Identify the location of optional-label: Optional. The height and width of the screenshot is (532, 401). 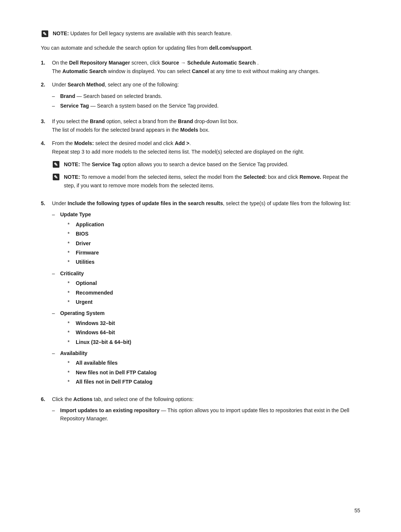
(86, 283).